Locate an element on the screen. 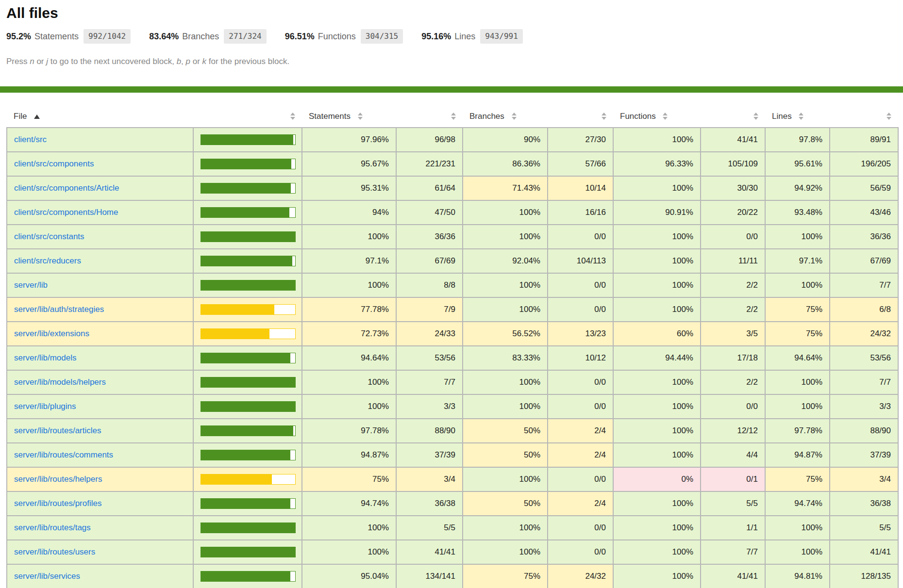 This screenshot has width=903, height=588. column-header-statements-raw is located at coordinates (429, 116).